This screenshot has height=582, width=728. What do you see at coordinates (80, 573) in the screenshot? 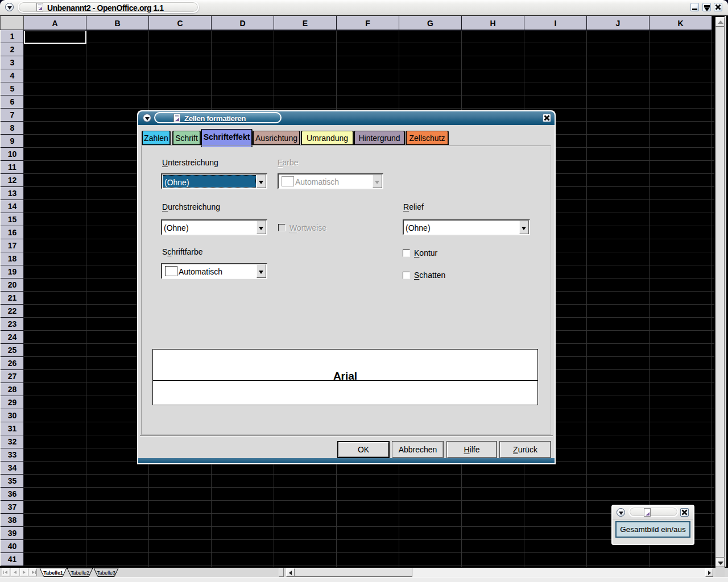
I see `svg-text: Tabelle2` at bounding box center [80, 573].